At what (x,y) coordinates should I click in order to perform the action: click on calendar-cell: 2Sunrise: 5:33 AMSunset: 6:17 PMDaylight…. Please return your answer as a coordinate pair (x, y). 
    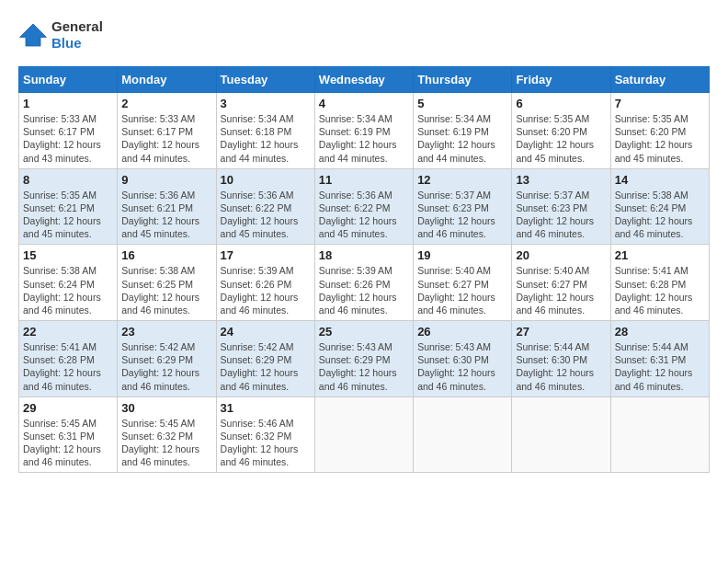
    Looking at the image, I should click on (167, 131).